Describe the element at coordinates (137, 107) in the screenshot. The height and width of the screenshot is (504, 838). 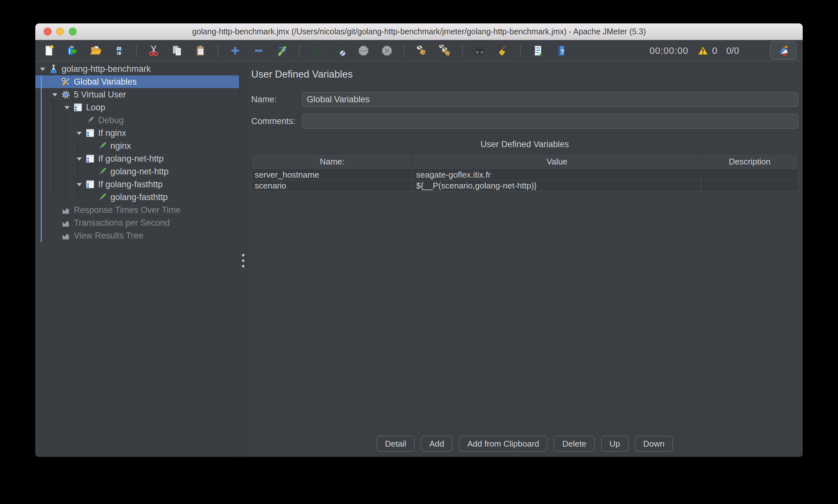
I see `tree-node-loop: Loop` at that location.